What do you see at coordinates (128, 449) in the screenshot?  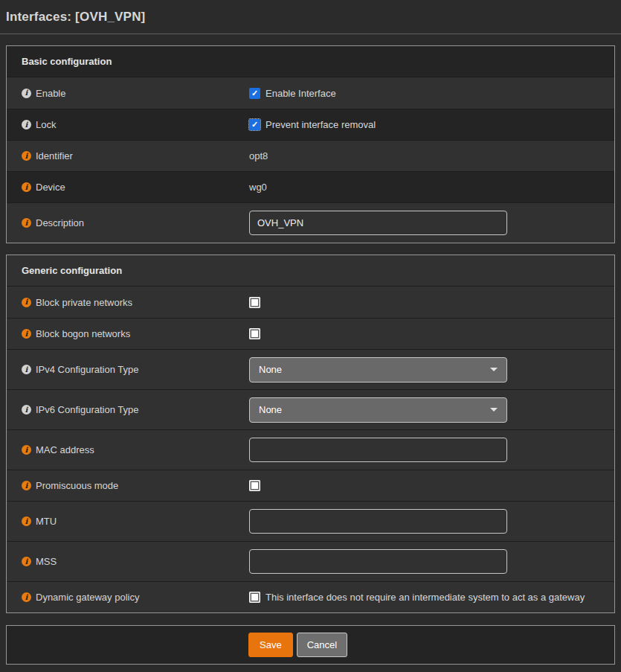 I see `field-label-cell: iMAC address` at bounding box center [128, 449].